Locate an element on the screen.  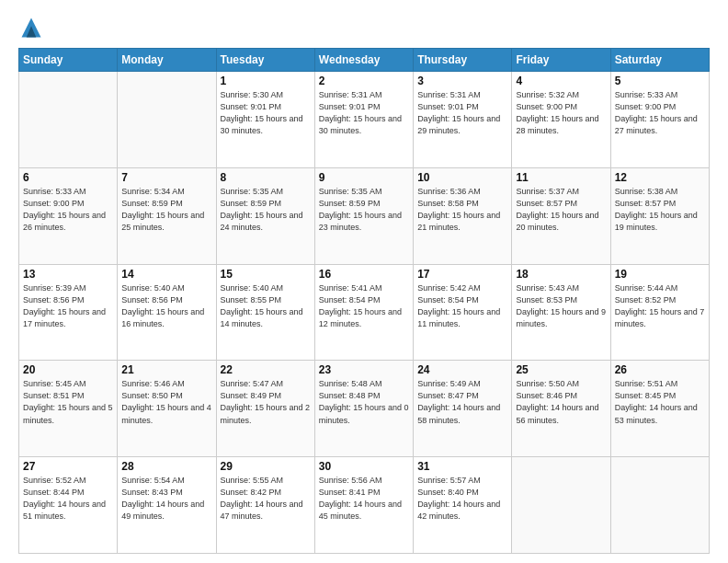
day-number: 7 is located at coordinates (166, 178).